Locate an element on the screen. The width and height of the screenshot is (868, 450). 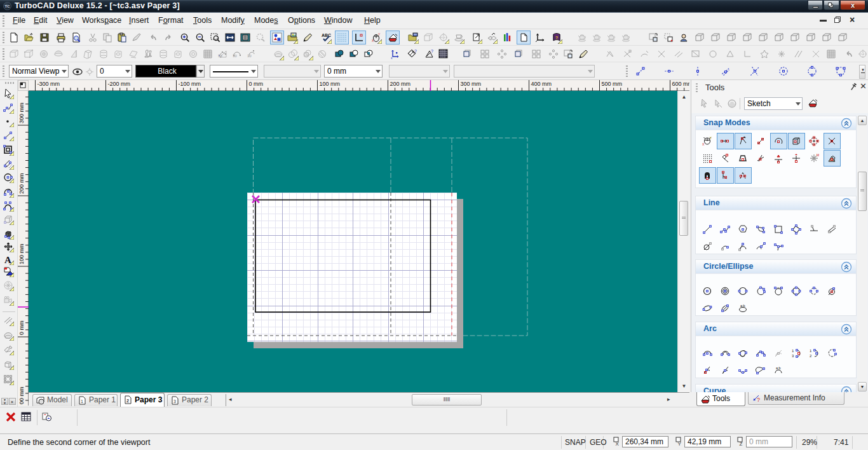
svg-text: ABC is located at coordinates (327, 36).